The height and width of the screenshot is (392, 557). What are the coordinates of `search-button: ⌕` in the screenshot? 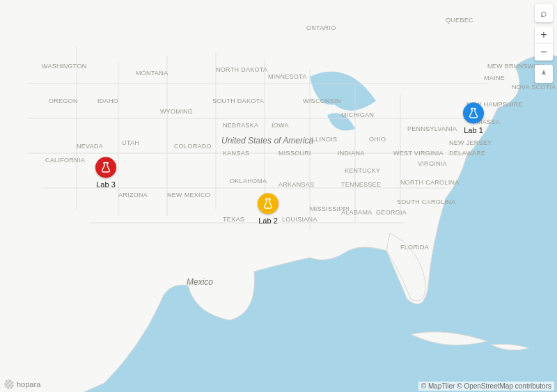 It's located at (544, 13).